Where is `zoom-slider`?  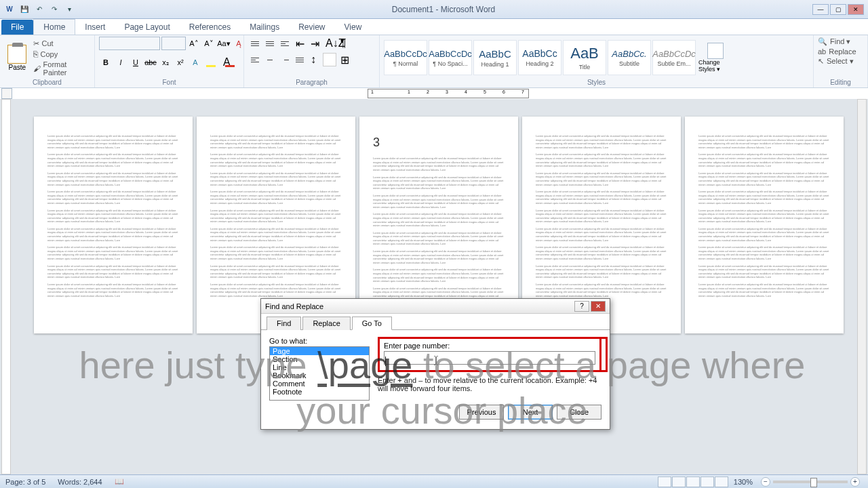
zoom-slider is located at coordinates (810, 482).